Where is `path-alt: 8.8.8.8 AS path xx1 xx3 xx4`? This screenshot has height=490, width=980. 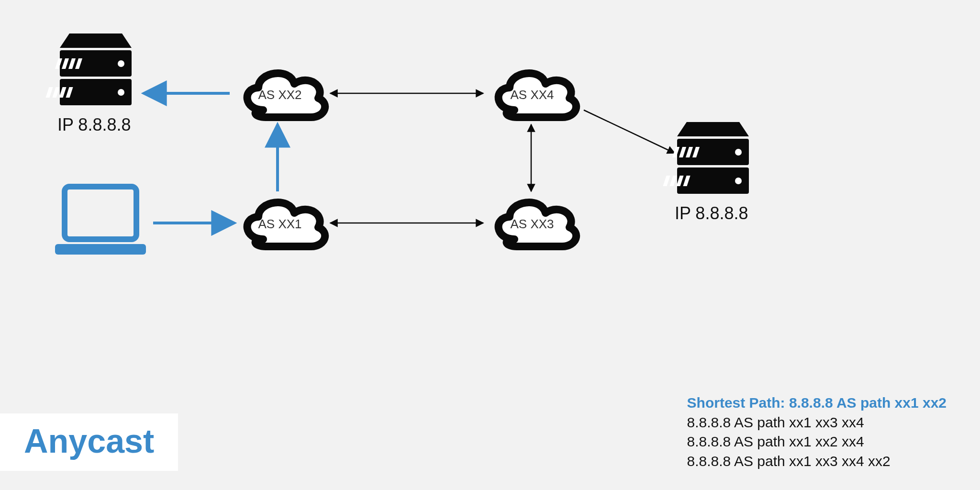 path-alt: 8.8.8.8 AS path xx1 xx3 xx4 is located at coordinates (817, 423).